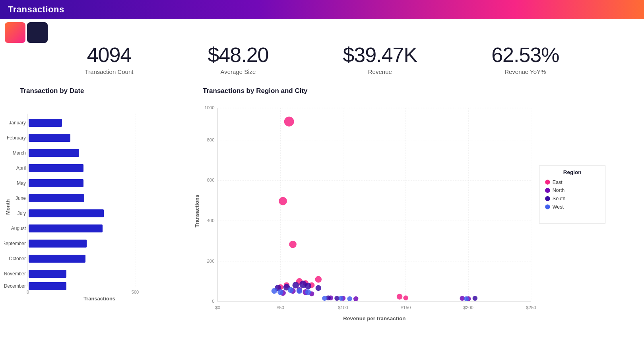  What do you see at coordinates (211, 140) in the screenshot?
I see `svg-text: 800` at bounding box center [211, 140].